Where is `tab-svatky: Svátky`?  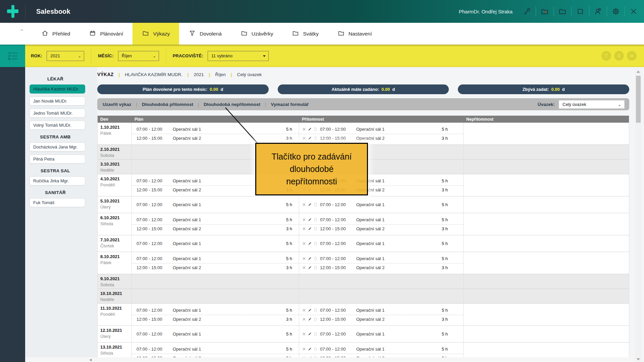 tab-svatky: Svátky is located at coordinates (305, 34).